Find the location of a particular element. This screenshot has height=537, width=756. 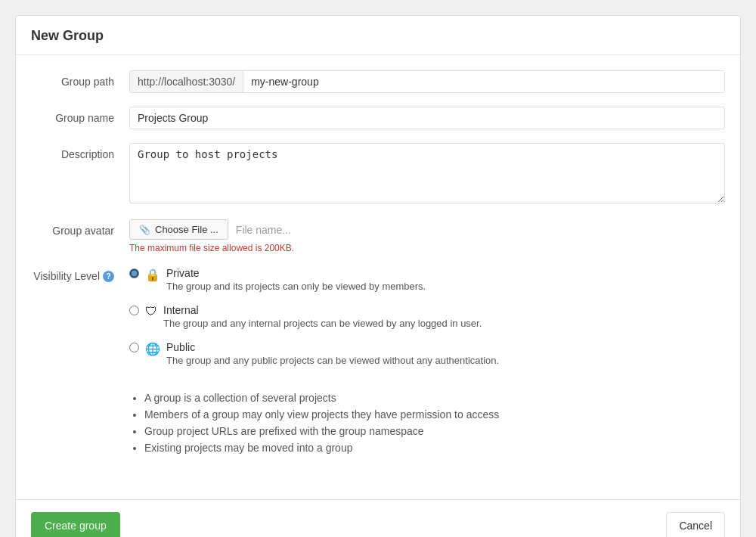

choose-file-label: Choose File ... is located at coordinates (187, 230).